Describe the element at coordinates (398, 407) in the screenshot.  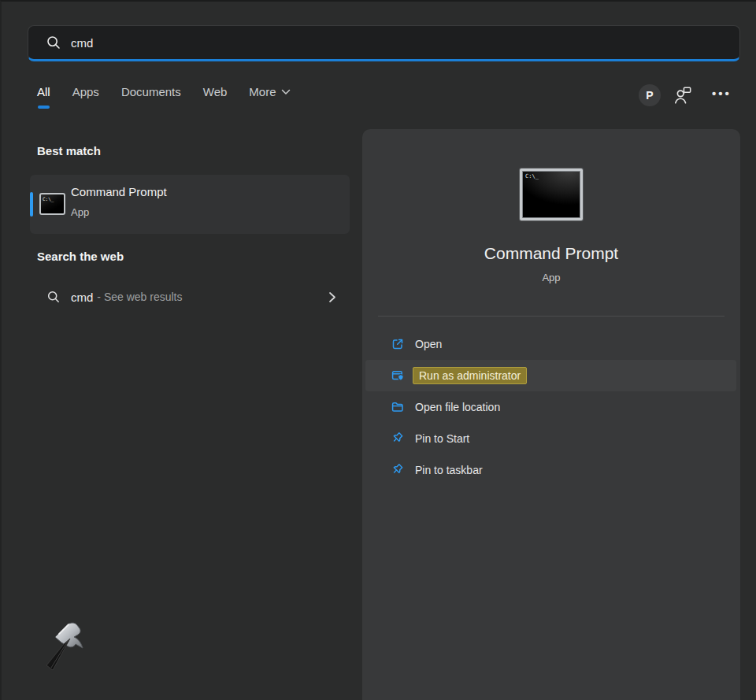
I see `folder-icon` at that location.